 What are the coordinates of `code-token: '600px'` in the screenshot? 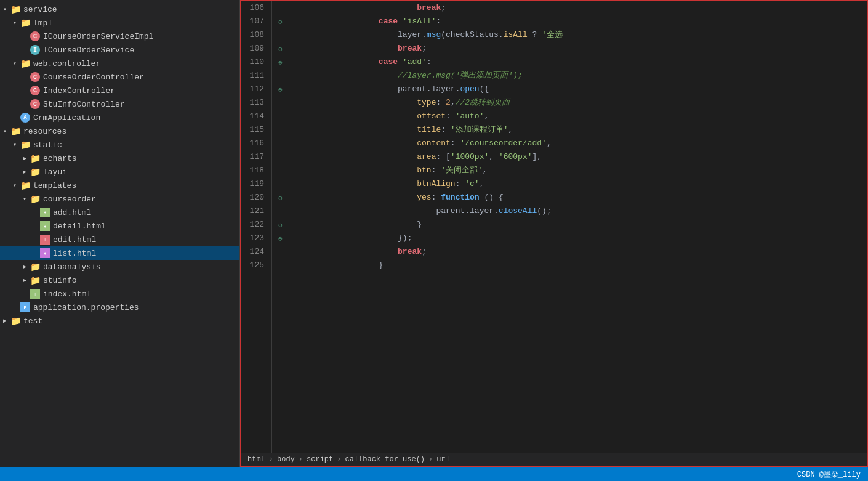 It's located at (516, 156).